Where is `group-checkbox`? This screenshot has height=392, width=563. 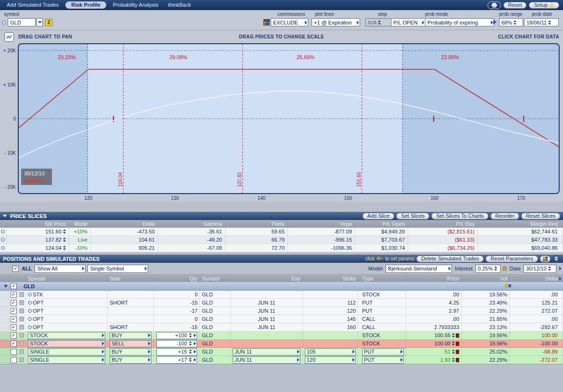 group-checkbox is located at coordinates (13, 286).